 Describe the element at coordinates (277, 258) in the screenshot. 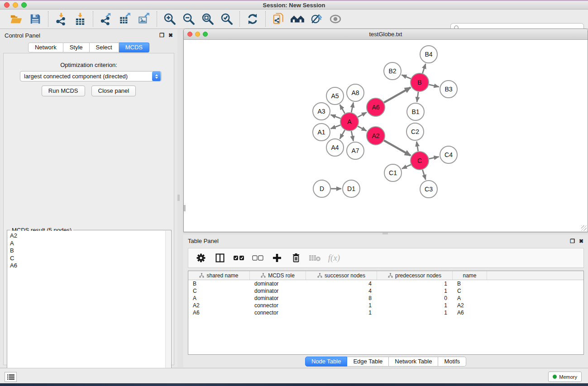

I see `add-column-icon` at that location.